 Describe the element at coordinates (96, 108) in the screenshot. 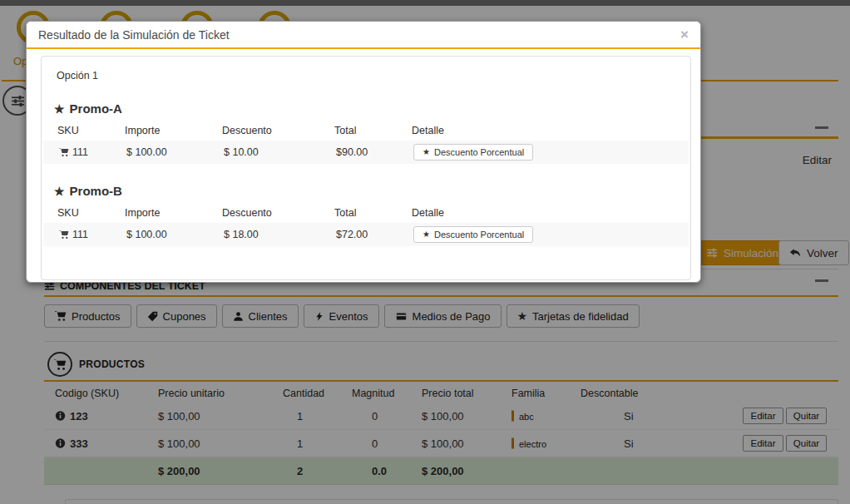

I see `promo-name: Promo-A` at that location.